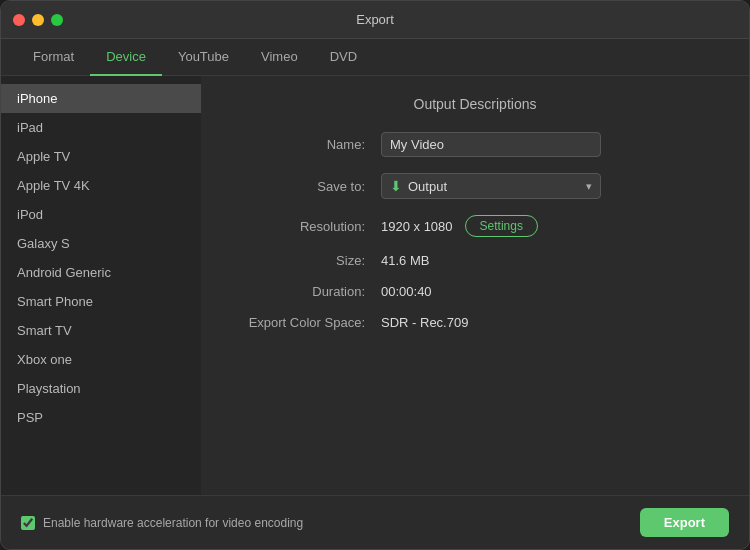  What do you see at coordinates (101, 128) in the screenshot?
I see `sidebar-item-ipad: iPad` at bounding box center [101, 128].